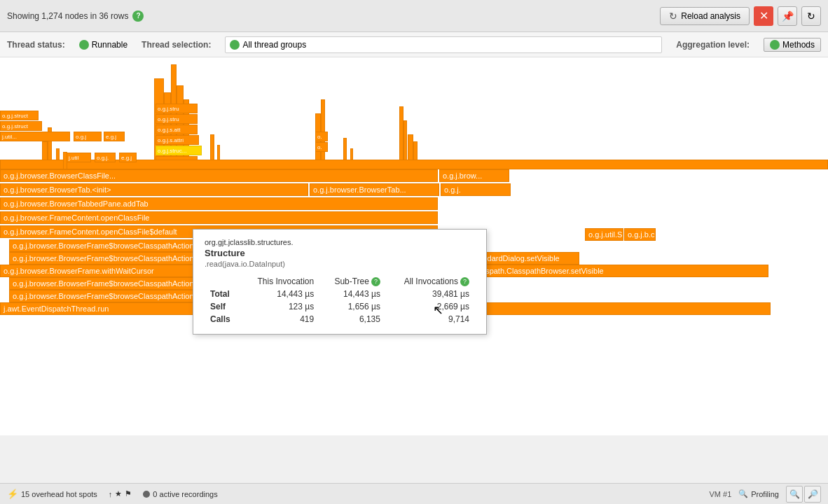  Describe the element at coordinates (375, 281) in the screenshot. I see `subtree-help-icon: ?` at that location.